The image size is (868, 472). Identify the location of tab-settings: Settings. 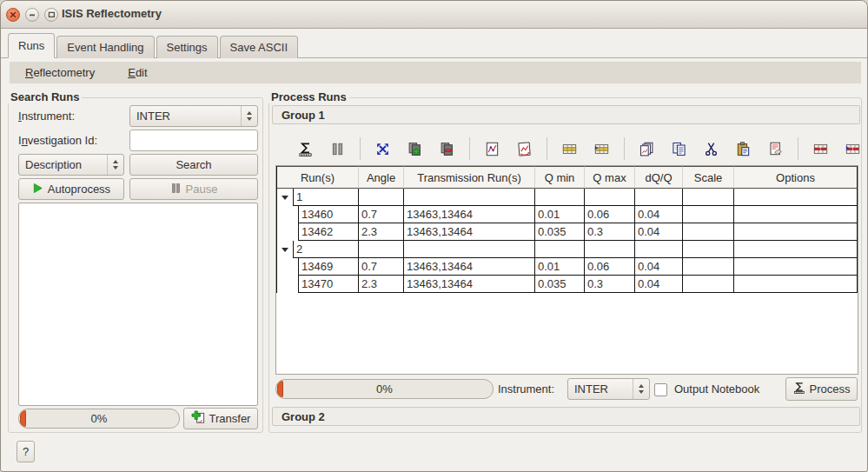
(188, 47).